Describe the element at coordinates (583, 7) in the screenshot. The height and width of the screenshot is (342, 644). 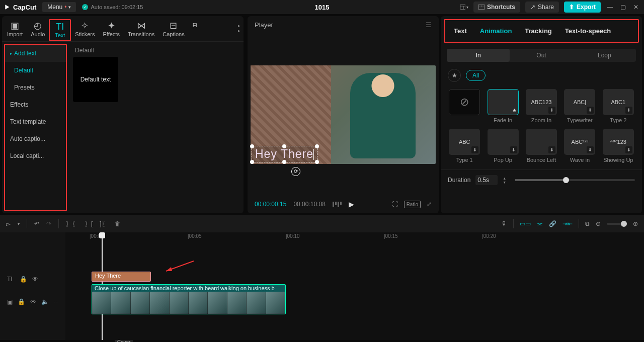
I see `export-button: ⬆Export` at that location.